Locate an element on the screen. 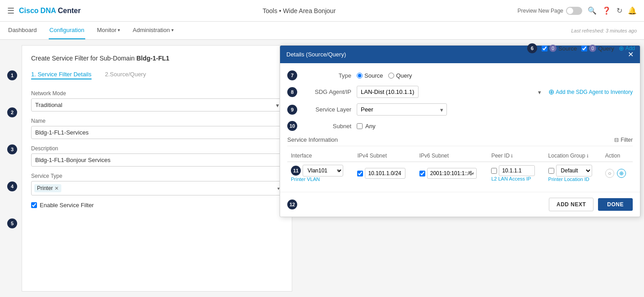  th-interface: Interface is located at coordinates (320, 156).